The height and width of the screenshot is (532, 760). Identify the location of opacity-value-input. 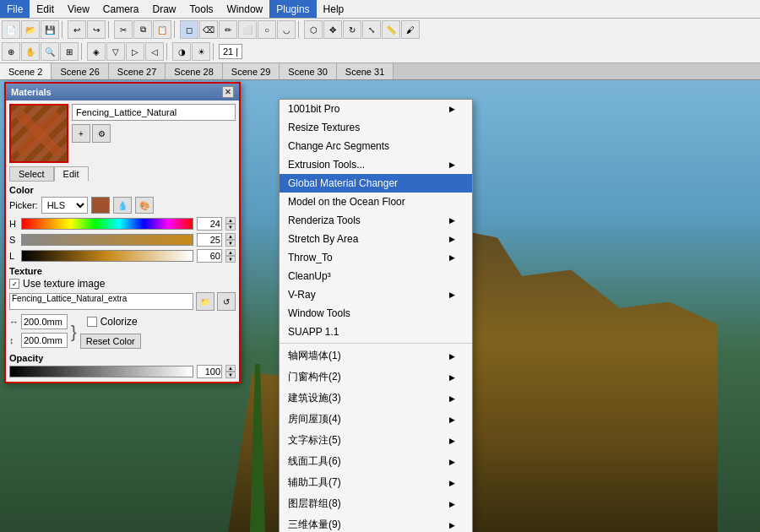
(209, 372).